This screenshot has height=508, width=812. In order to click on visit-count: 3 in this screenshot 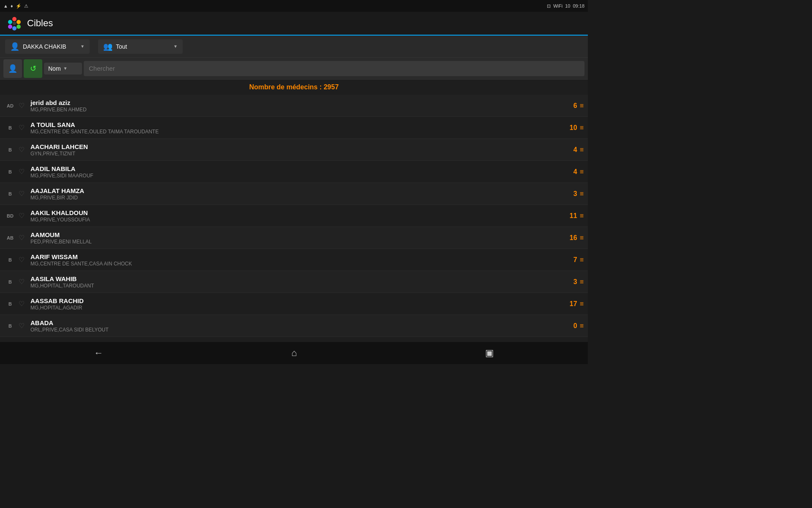, I will do `click(571, 194)`.